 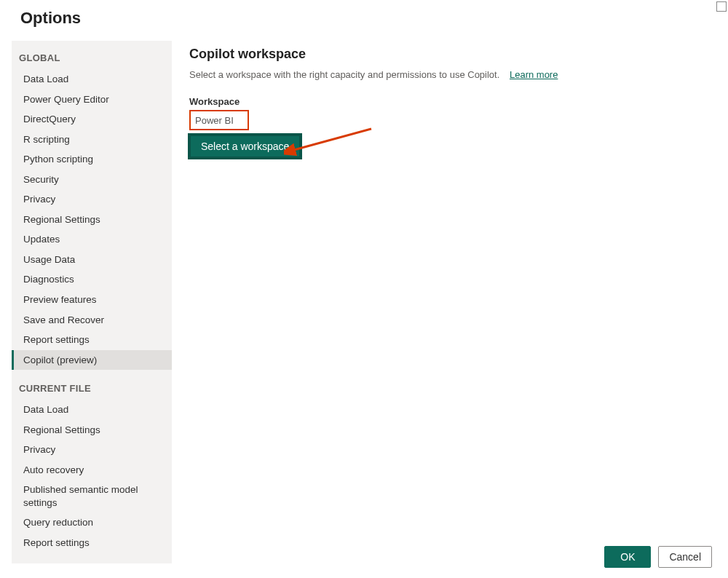 I want to click on sidebar-item-privacy: Privacy, so click(x=92, y=199).